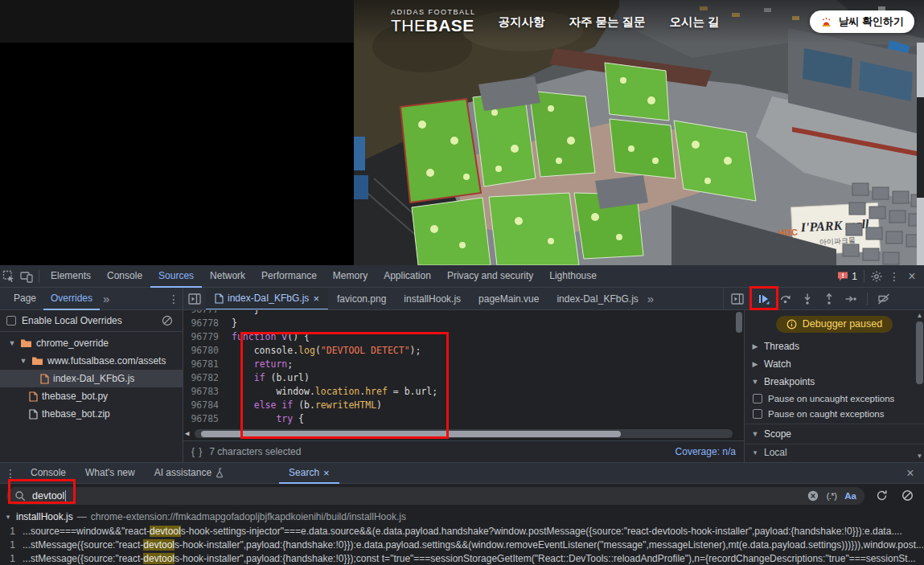  Describe the element at coordinates (10, 473) in the screenshot. I see `drawer-more-options-icon: ⋮` at that location.